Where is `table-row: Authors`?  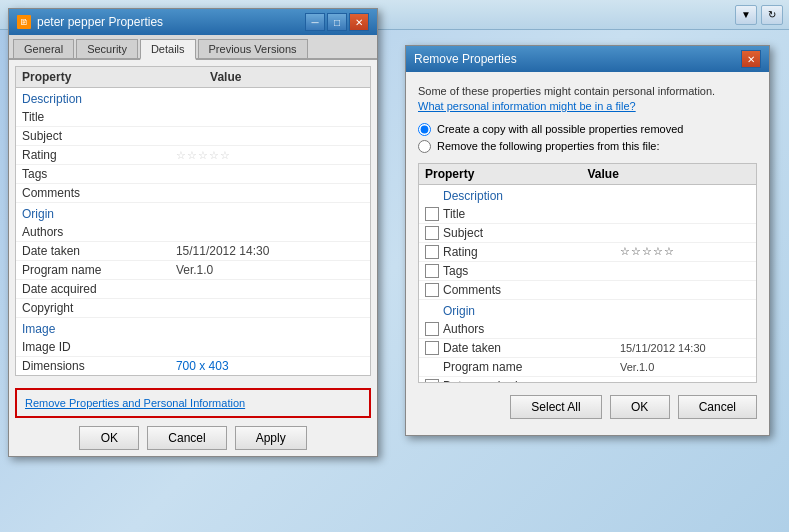 table-row: Authors is located at coordinates (193, 232).